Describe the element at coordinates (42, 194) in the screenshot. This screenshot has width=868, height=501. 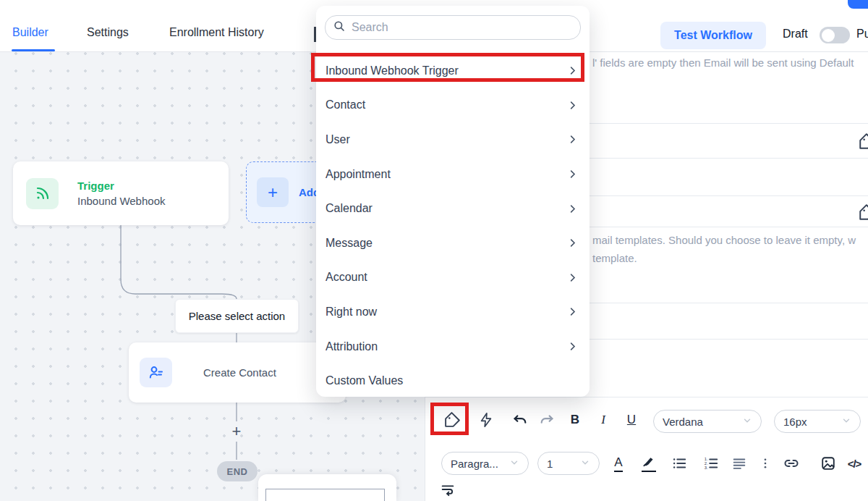
I see `webhook-icon` at that location.